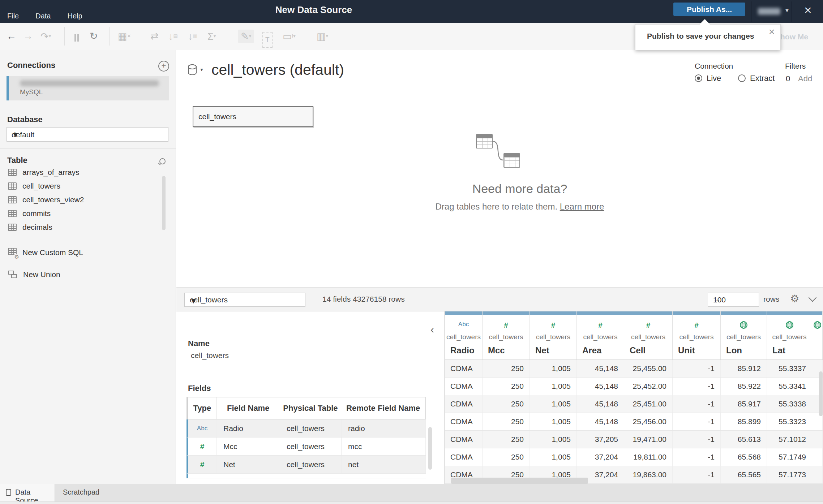 The height and width of the screenshot is (504, 823). What do you see at coordinates (634, 404) in the screenshot?
I see `grid-row: CDMA2501,00545,14825,451.00-185.91755.33…` at bounding box center [634, 404].